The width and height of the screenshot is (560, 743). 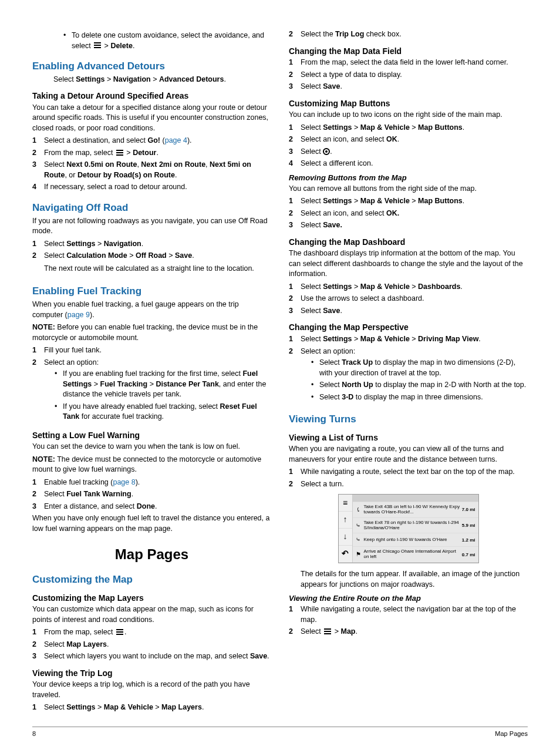 What do you see at coordinates (409, 478) in the screenshot?
I see `listturns-steps: 1While navigating a route, select the te…` at bounding box center [409, 478].